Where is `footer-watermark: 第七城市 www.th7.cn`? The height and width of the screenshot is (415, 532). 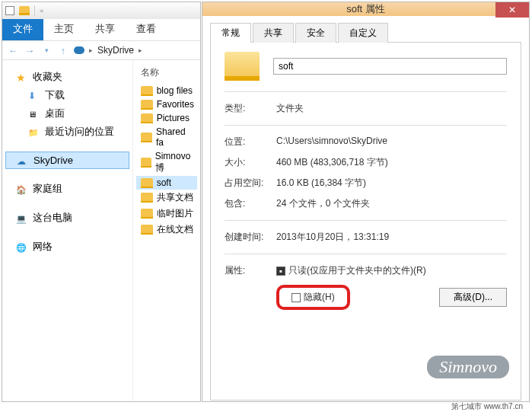 footer-watermark: 第七城市 www.th7.cn is located at coordinates (487, 407).